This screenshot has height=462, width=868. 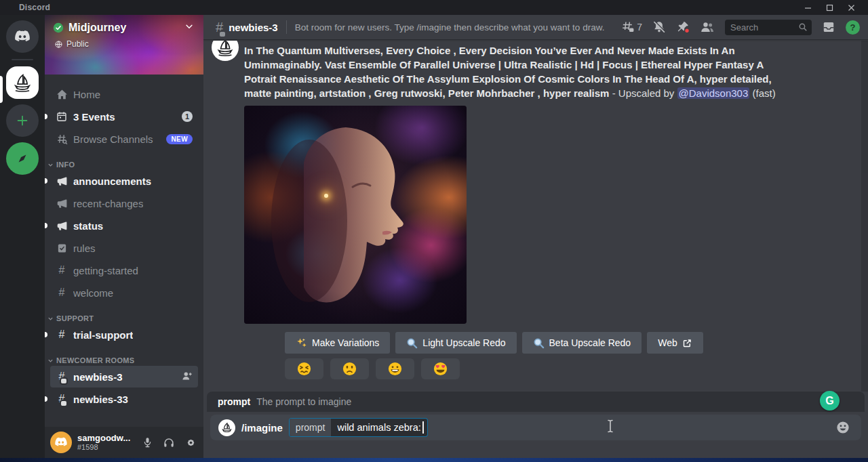 I want to click on image-vignette, so click(x=355, y=215).